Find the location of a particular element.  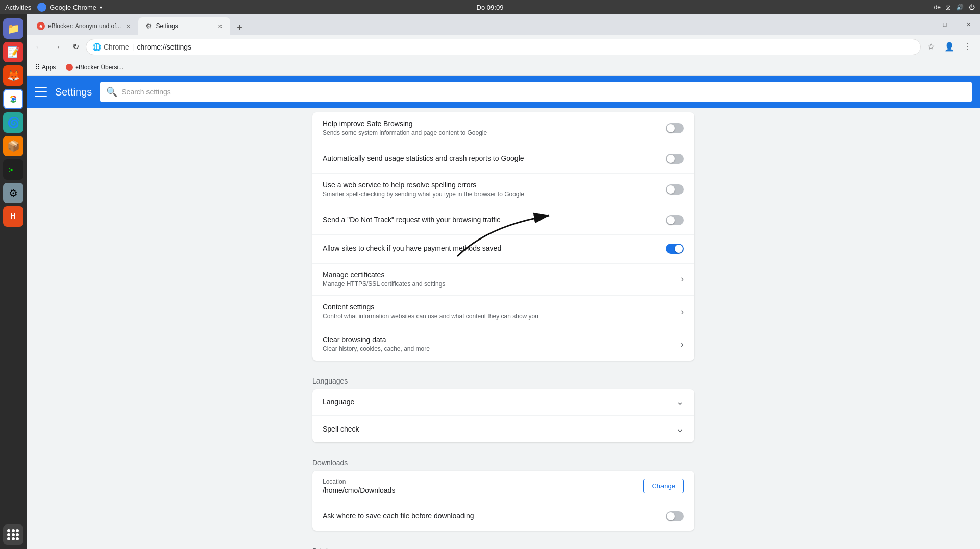

toggle-do-not-track is located at coordinates (675, 220).